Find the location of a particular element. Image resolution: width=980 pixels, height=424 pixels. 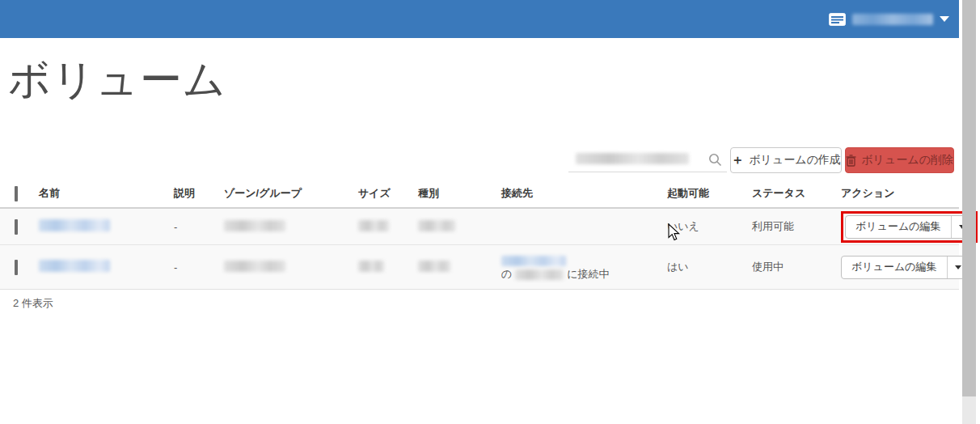

delete-volume-button: ボリュームの削除 is located at coordinates (899, 160).